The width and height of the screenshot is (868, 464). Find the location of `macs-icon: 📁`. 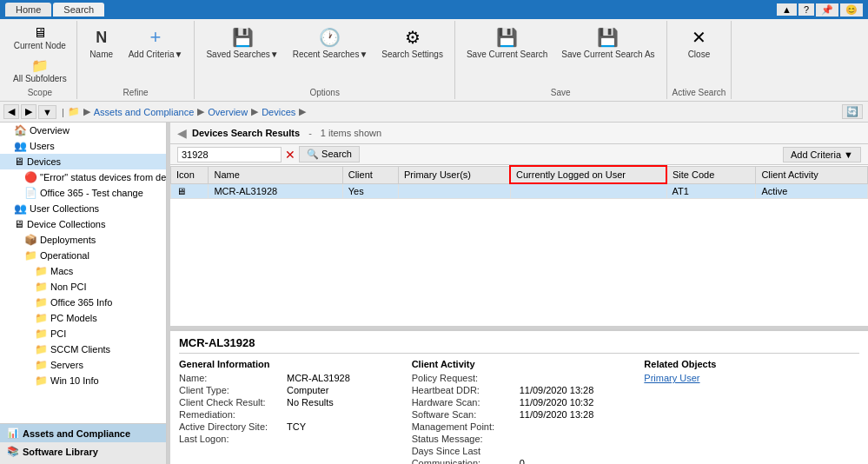

macs-icon: 📁 is located at coordinates (42, 271).